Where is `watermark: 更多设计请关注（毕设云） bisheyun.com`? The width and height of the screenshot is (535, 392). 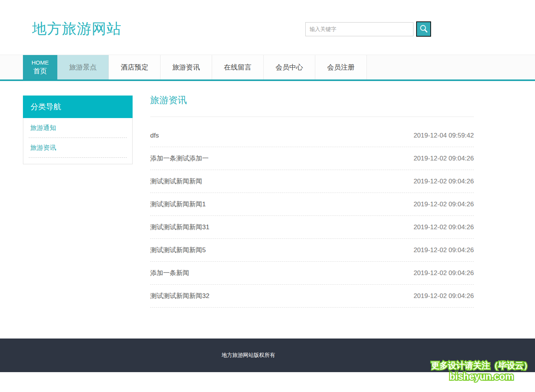 watermark: 更多设计请关注（毕设云） bisheyun.com is located at coordinates (481, 371).